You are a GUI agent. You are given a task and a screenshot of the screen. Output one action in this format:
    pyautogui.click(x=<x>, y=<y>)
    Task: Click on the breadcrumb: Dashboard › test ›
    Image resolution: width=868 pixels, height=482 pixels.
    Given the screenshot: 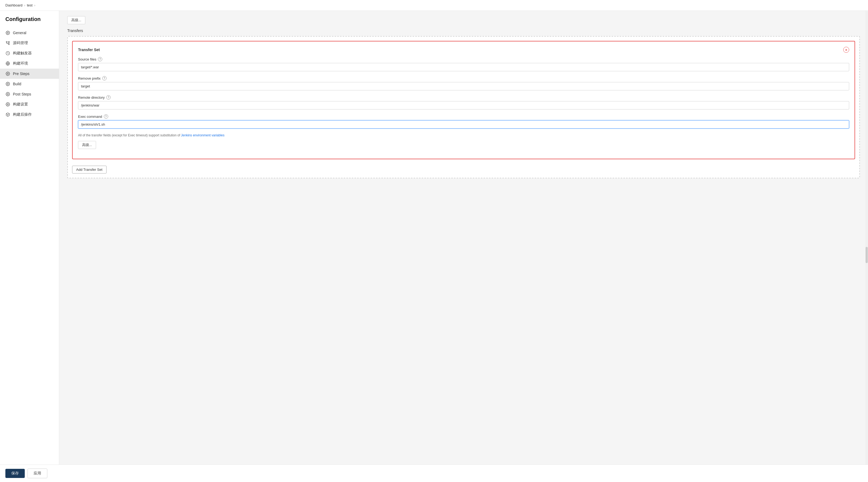 What is the action you would take?
    pyautogui.click(x=434, y=5)
    